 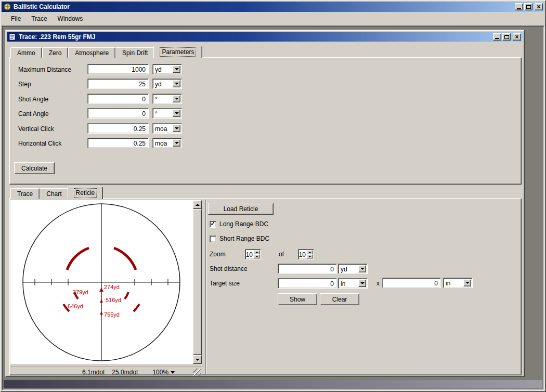 I want to click on chevron-up-icon, so click(x=310, y=253).